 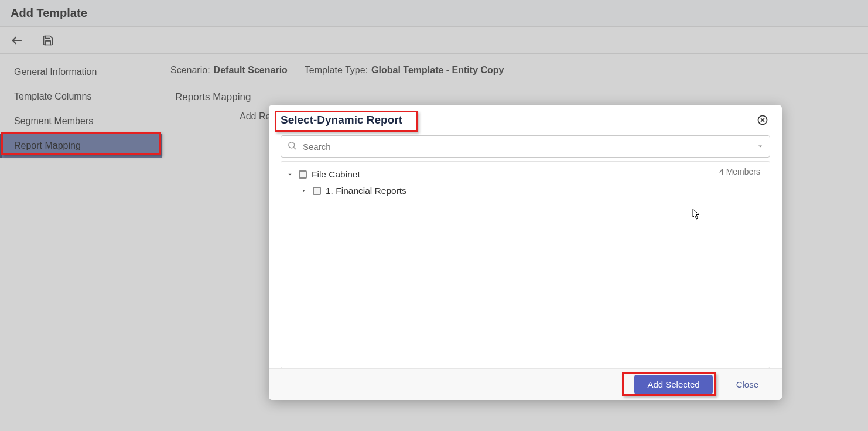 I want to click on search-input, so click(x=527, y=146).